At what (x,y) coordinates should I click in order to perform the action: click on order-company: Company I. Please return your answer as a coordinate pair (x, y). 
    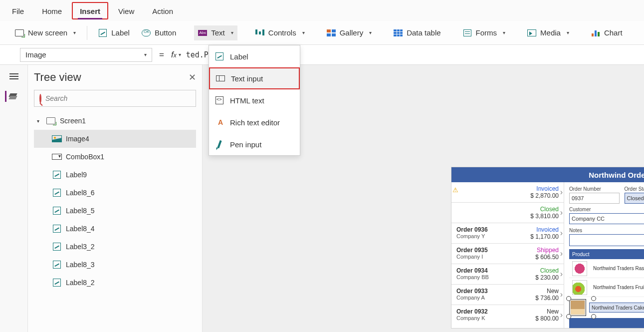
    Looking at the image, I should click on (488, 257).